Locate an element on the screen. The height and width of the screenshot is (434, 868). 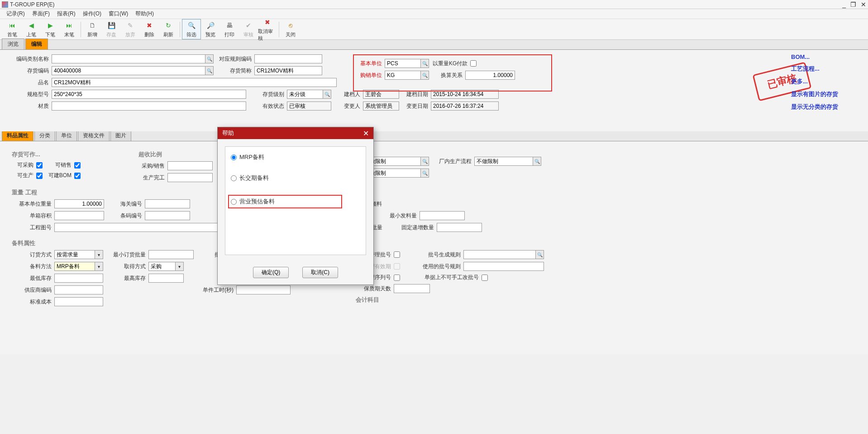
used-rule-input is located at coordinates (504, 266).